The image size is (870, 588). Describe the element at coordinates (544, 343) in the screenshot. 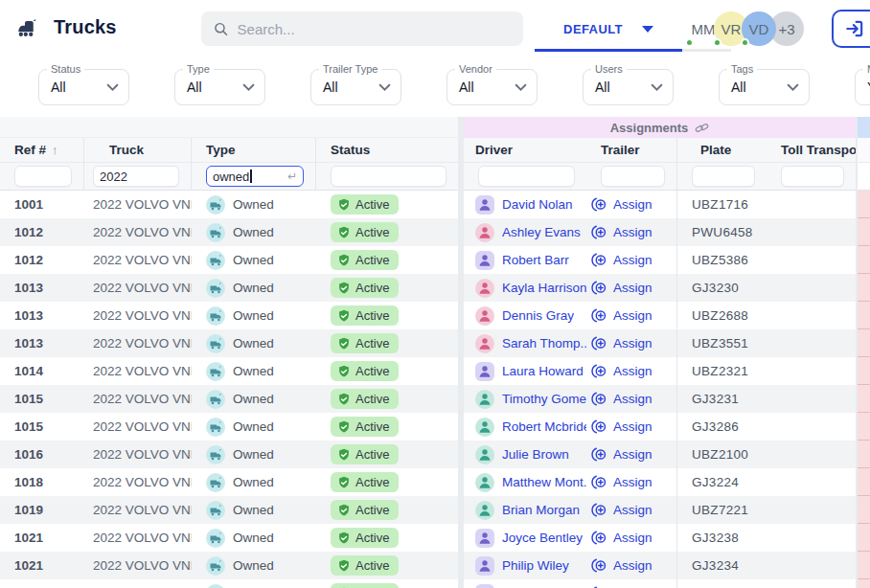

I see `driver-link: Sarah Thomp...` at that location.